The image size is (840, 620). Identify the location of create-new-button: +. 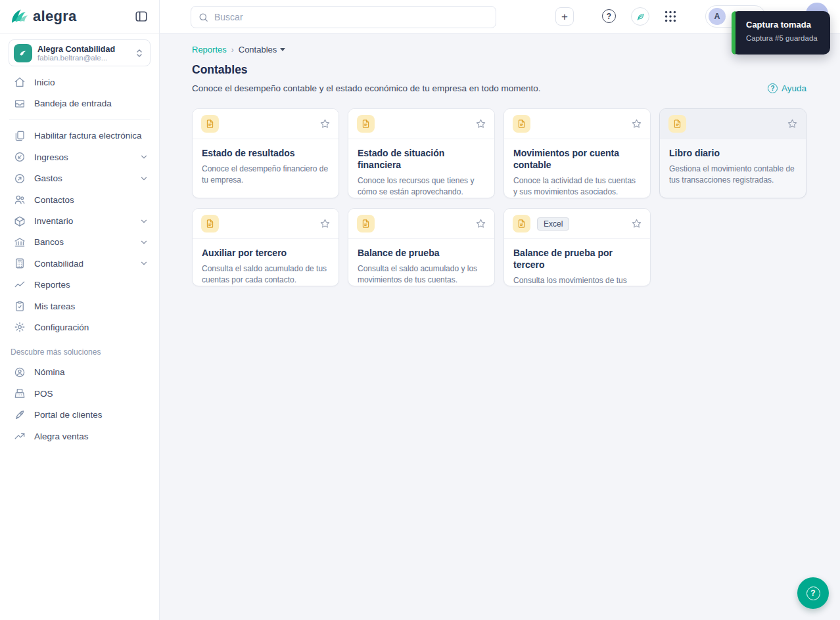
(565, 16).